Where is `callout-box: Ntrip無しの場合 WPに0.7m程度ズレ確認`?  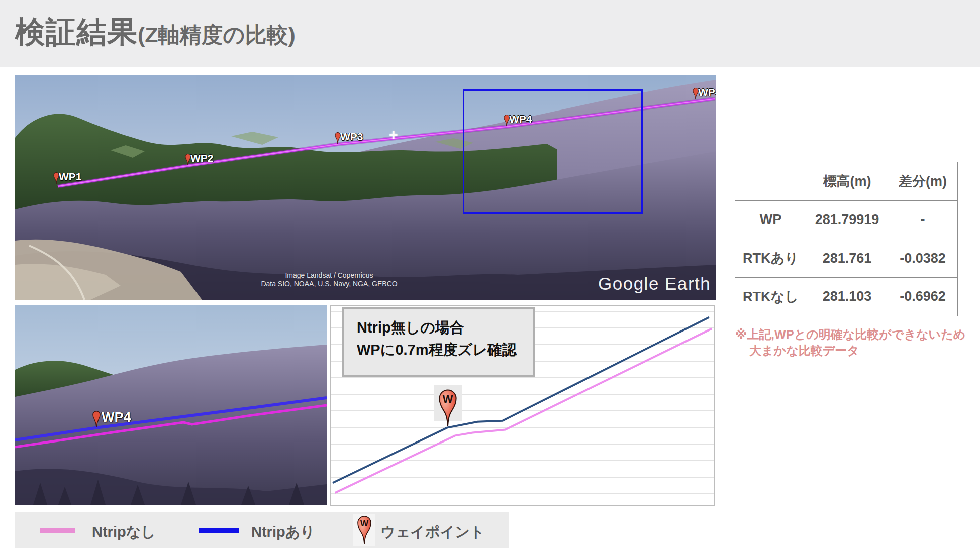
callout-box: Ntrip無しの場合 WPに0.7m程度ズレ確認 is located at coordinates (438, 342).